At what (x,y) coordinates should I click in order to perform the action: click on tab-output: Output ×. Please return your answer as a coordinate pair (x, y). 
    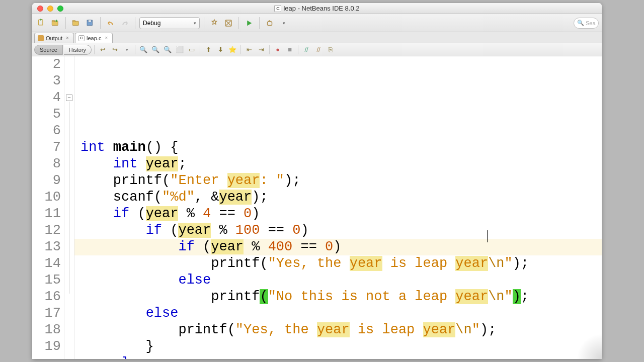
    Looking at the image, I should click on (54, 38).